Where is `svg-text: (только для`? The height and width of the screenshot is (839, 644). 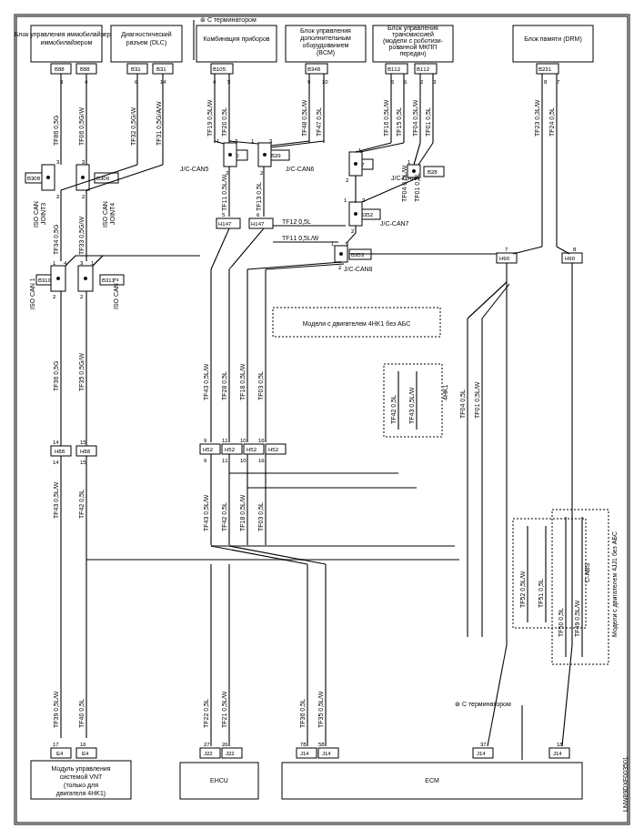 svg-text: (только для is located at coordinates (81, 785).